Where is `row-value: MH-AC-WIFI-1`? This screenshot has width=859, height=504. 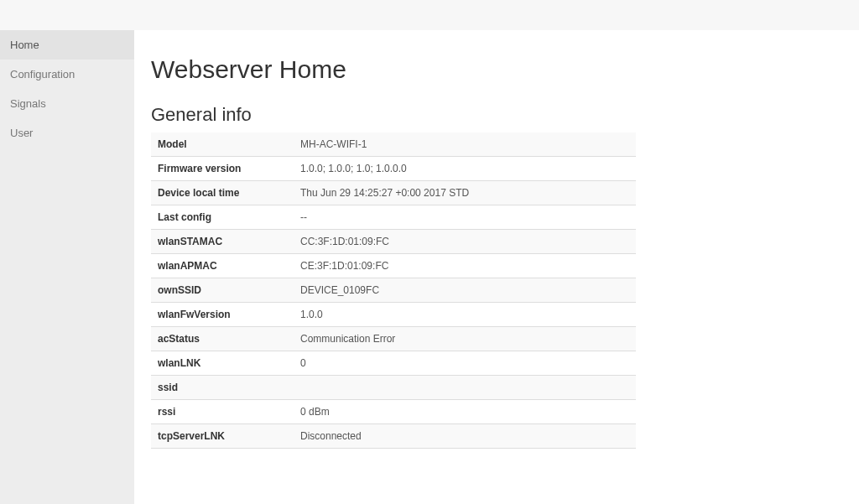
row-value: MH-AC-WIFI-1 is located at coordinates (465, 144).